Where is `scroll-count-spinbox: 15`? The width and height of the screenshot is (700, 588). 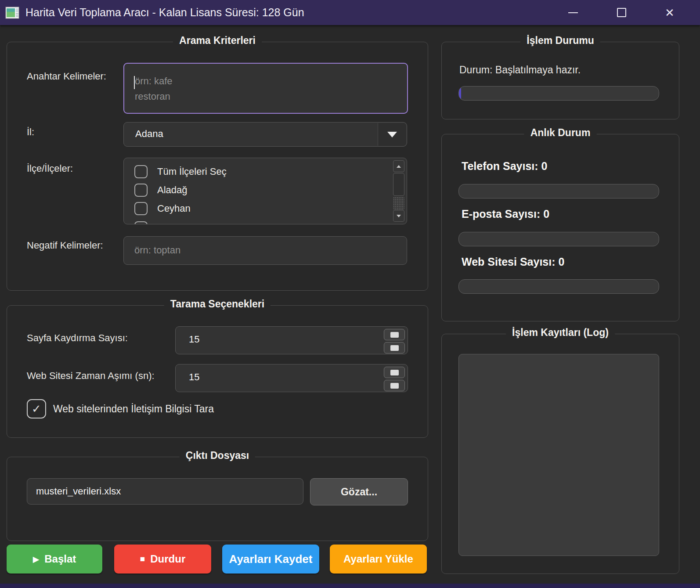
scroll-count-spinbox: 15 is located at coordinates (292, 340).